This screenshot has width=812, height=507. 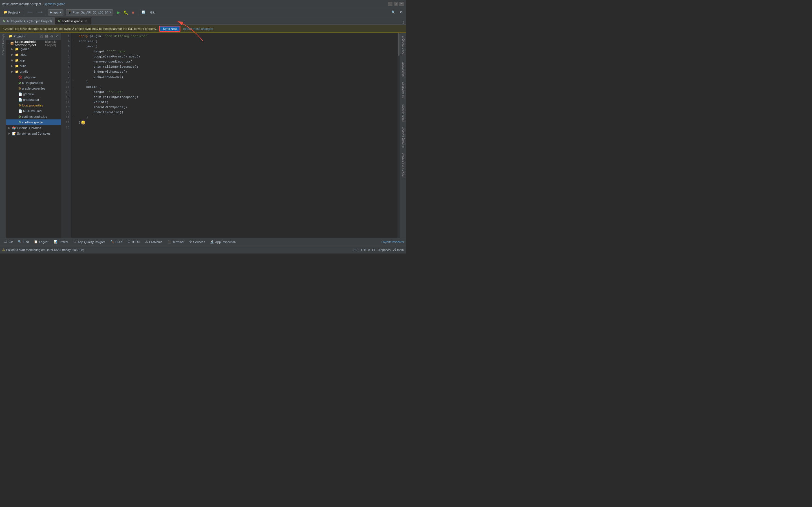 What do you see at coordinates (66, 135) in the screenshot?
I see `line-numbers: 1 2 3 4 5 6 7 8 9 10 11 12 13 14 15 16 1` at bounding box center [66, 135].